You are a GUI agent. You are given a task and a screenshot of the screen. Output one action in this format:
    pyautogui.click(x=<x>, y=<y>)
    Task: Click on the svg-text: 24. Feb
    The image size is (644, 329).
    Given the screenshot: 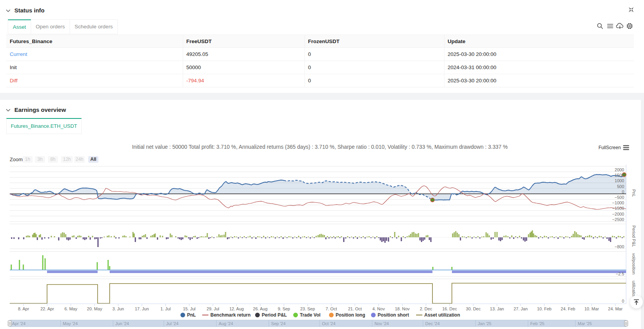 What is the action you would take?
    pyautogui.click(x=568, y=309)
    